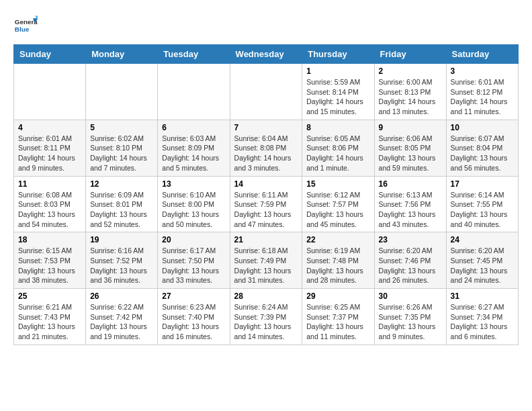 The height and width of the screenshot is (411, 532). I want to click on calendar-cell: 14Sunrise: 6:11 AM Sunset: 7:59 PM Dayli…, so click(266, 204).